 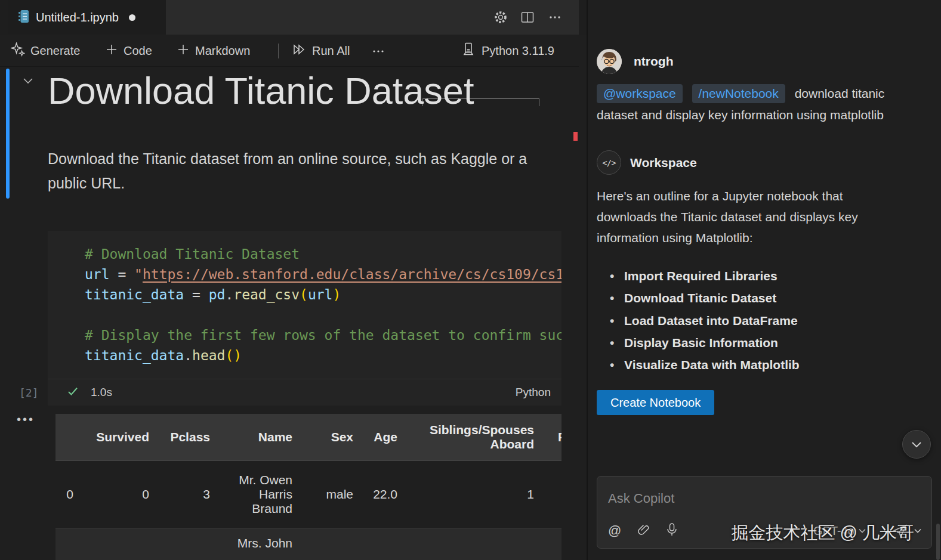 I want to click on table-row: 003Mr. Owen Harris Braundmale22.01, so click(x=308, y=494).